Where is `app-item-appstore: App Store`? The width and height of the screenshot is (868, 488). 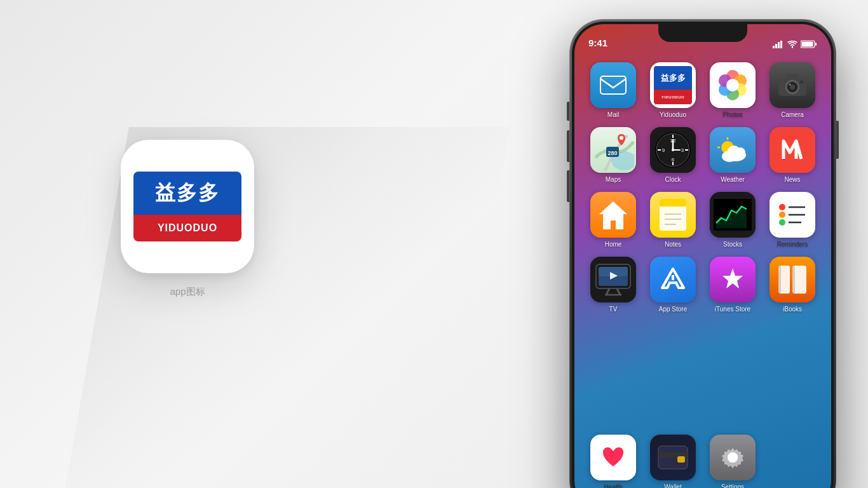 app-item-appstore: App Store is located at coordinates (673, 285).